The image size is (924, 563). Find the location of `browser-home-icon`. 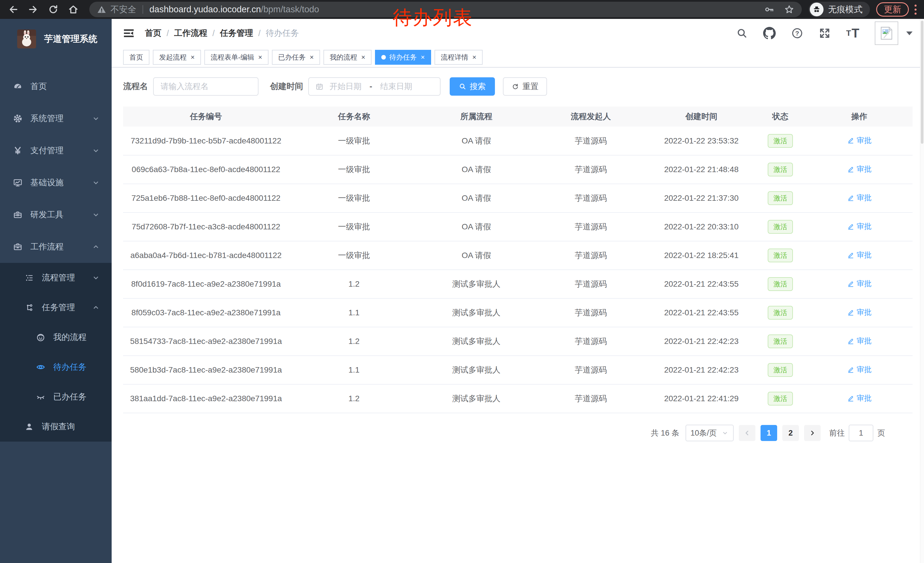

browser-home-icon is located at coordinates (74, 9).